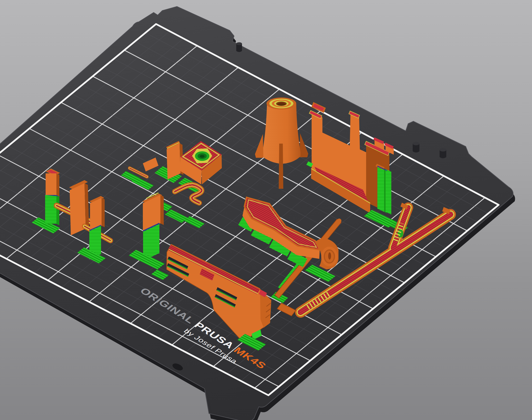  I want to click on blade-tip, so click(339, 221).